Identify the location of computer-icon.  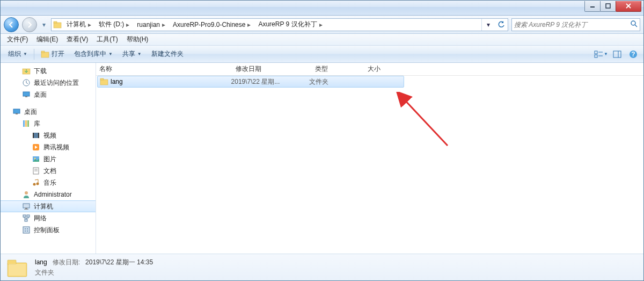
(26, 206).